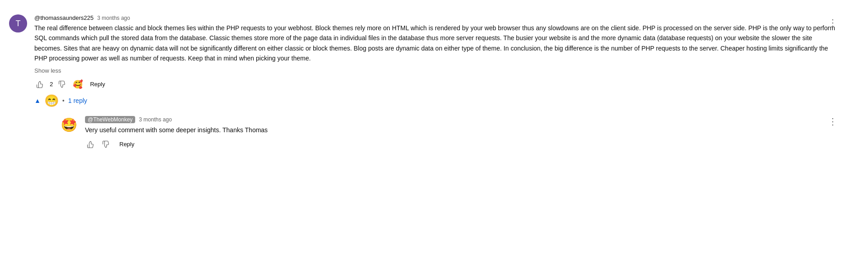  What do you see at coordinates (78, 101) in the screenshot?
I see `replies-count: 1 reply` at bounding box center [78, 101].